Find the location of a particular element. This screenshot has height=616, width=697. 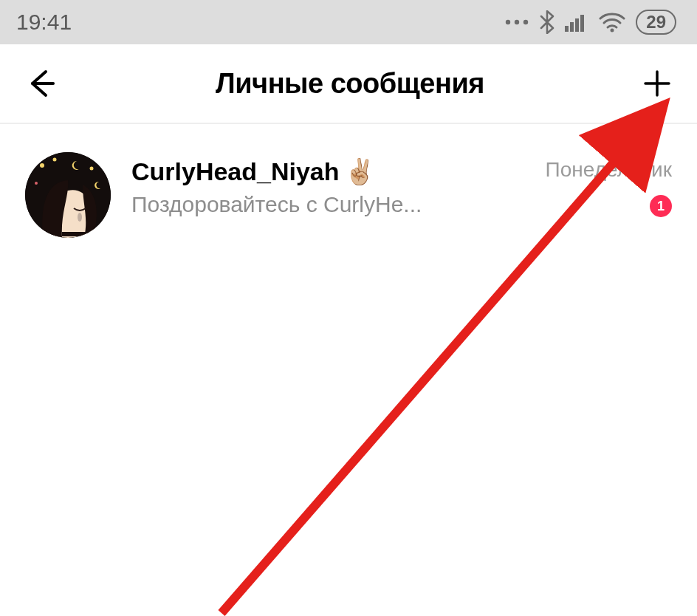

status-bar: 19:41 29 is located at coordinates (348, 22).